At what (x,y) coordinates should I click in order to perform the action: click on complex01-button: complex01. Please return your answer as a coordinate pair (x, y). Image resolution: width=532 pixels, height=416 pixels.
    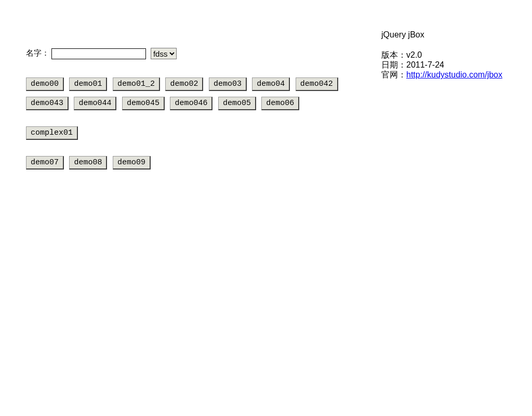
    Looking at the image, I should click on (52, 133).